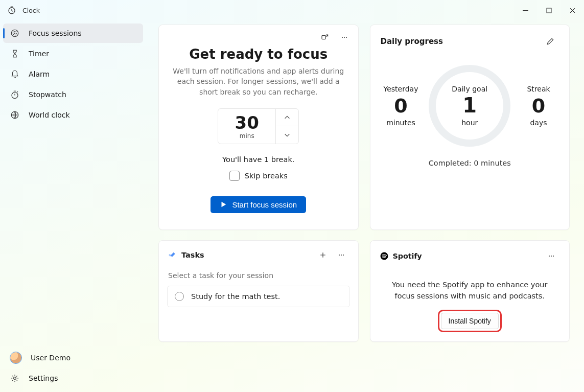 The height and width of the screenshot is (392, 584). I want to click on plus-icon, so click(323, 255).